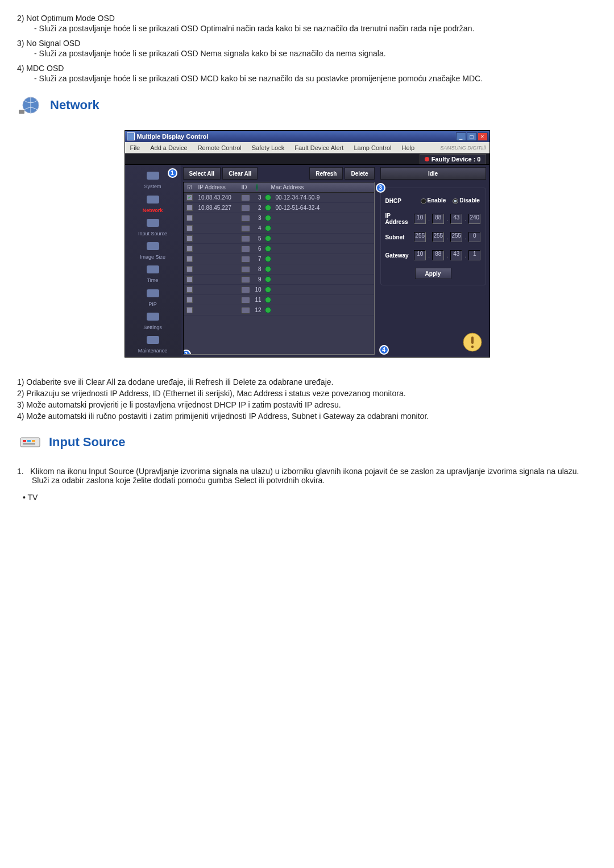 The image size is (614, 868). What do you see at coordinates (279, 198) in the screenshot?
I see `device-row: ✓10.88.43.240300-12-34-74-50-9` at bounding box center [279, 198].